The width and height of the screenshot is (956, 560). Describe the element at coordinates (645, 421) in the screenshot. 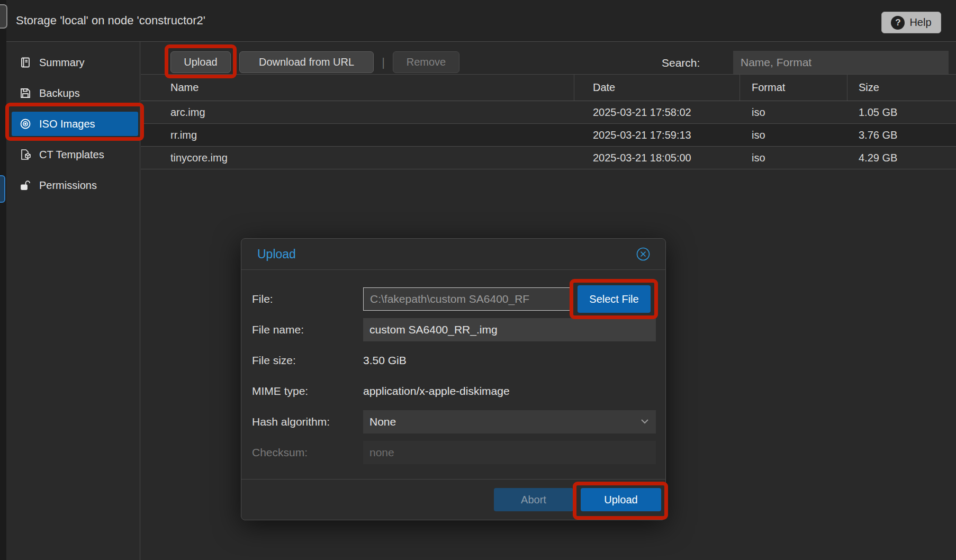

I see `chevron-down-icon` at that location.